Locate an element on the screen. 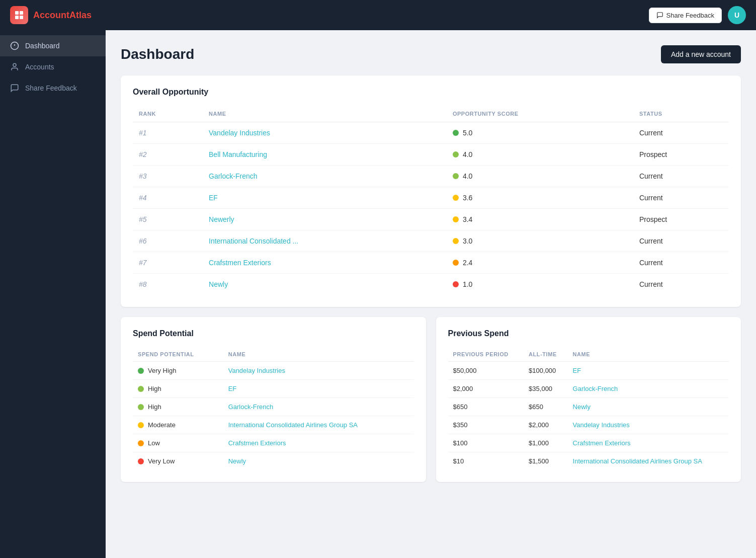 This screenshot has width=756, height=558. rank-cell: #7 is located at coordinates (168, 263).